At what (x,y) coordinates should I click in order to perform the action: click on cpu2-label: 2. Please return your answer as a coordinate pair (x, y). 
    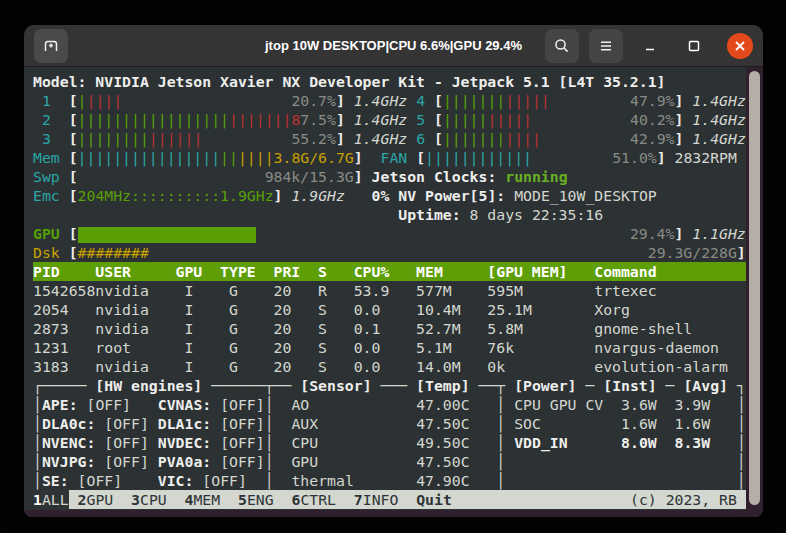
    Looking at the image, I should click on (51, 120).